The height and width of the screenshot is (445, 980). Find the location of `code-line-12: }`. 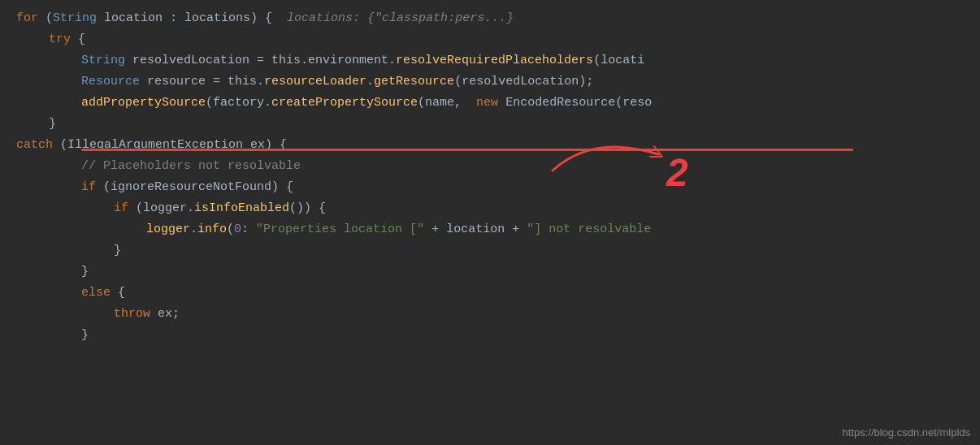

code-line-12: } is located at coordinates (490, 251).